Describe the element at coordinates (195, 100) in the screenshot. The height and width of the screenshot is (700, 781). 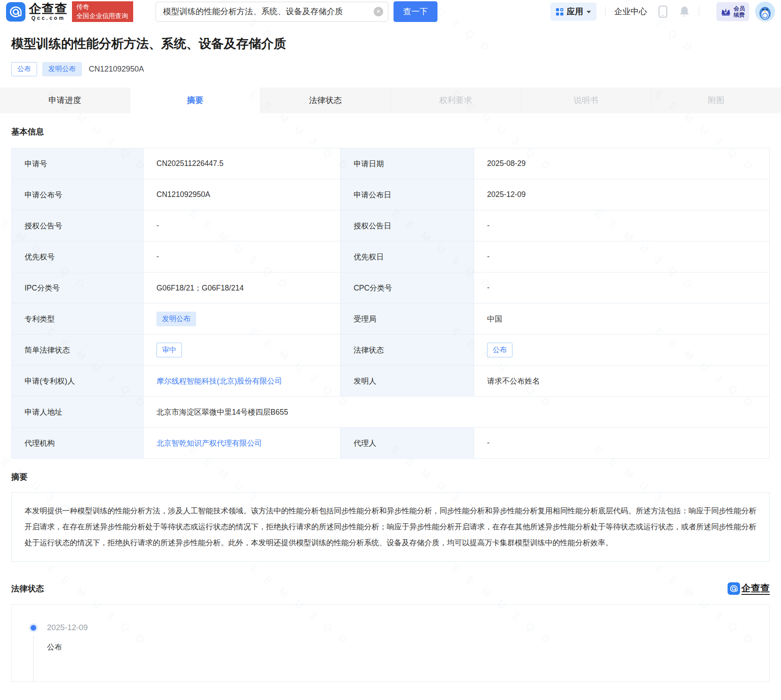
I see `tab-abstract: 摘要` at that location.